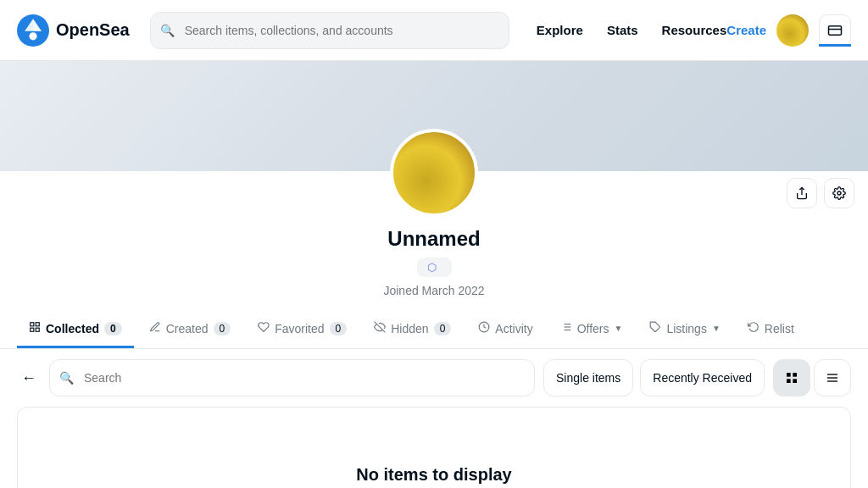  Describe the element at coordinates (434, 30) in the screenshot. I see `navbar: OpenSea 🔍 Explore Stats Resources Create` at that location.